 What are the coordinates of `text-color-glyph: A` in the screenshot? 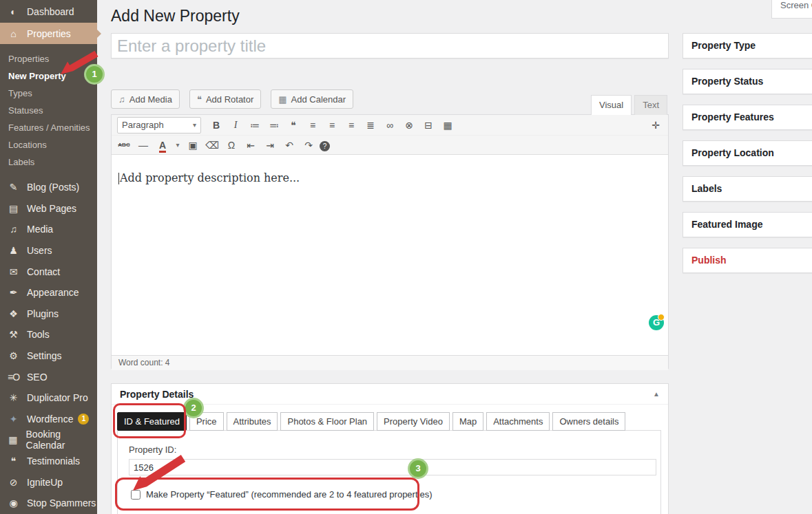 It's located at (163, 146).